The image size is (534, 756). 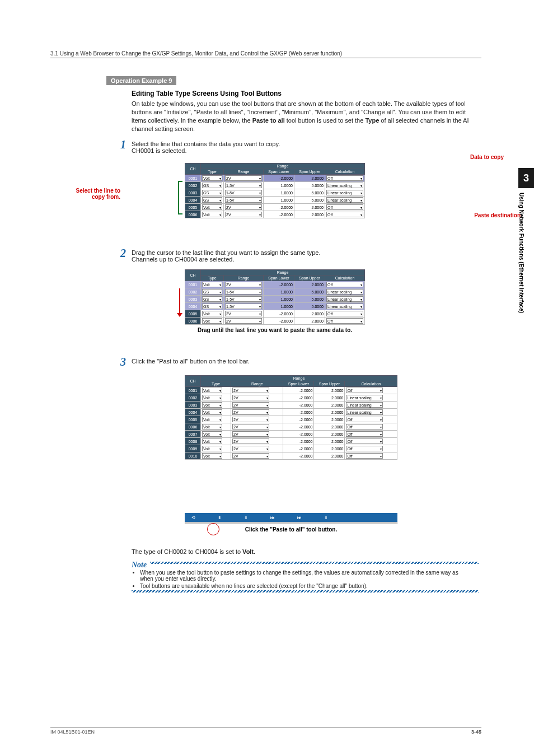 What do you see at coordinates (193, 405) in the screenshot?
I see `ch-cell: 0003` at bounding box center [193, 405].